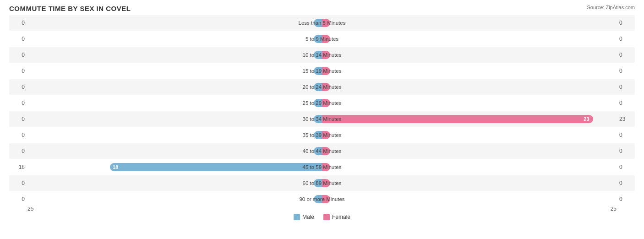  I want to click on female-value: 23, so click(626, 119).